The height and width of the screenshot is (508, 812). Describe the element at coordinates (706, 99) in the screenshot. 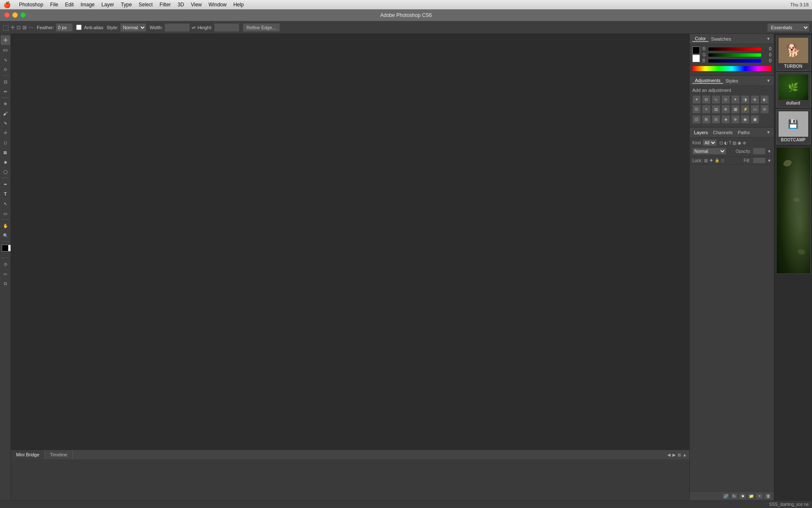

I see `levels-icon: ⊟` at that location.